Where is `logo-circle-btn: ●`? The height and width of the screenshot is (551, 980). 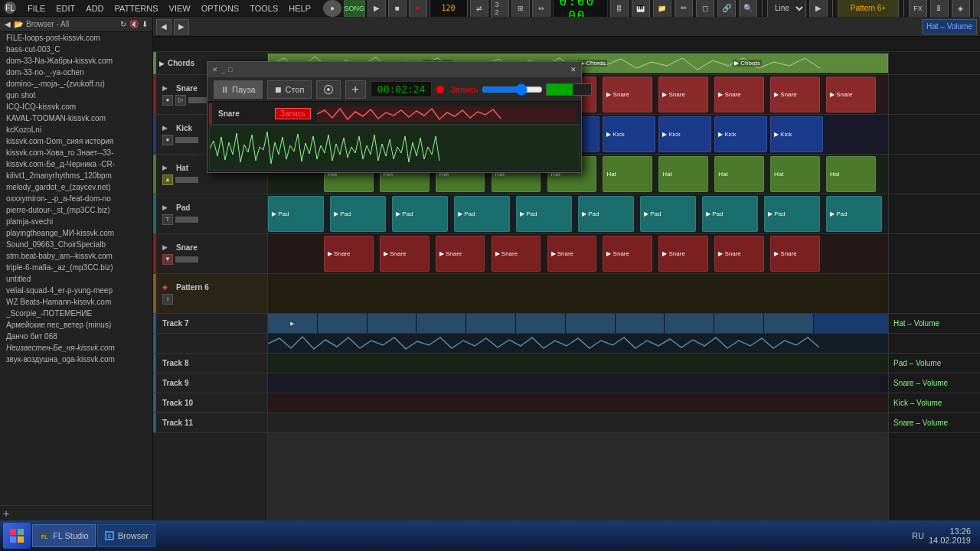
logo-circle-btn: ● is located at coordinates (332, 8).